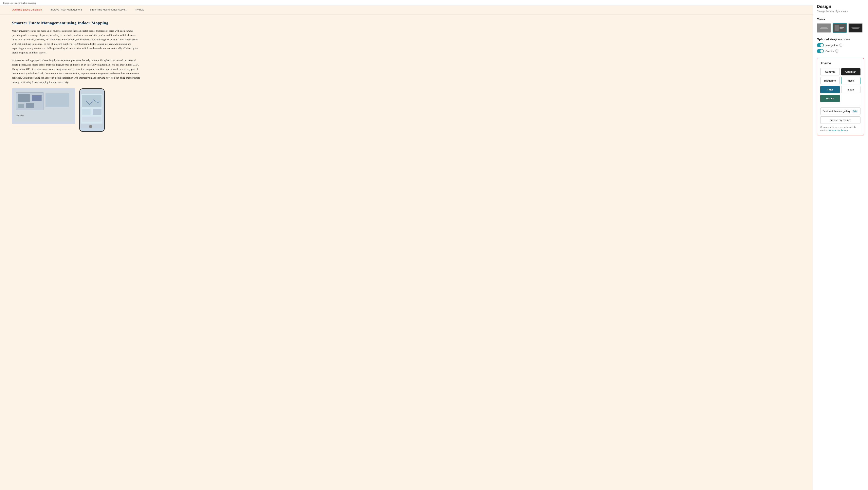 This screenshot has height=490, width=868. What do you see at coordinates (77, 23) in the screenshot?
I see `content-heading: Smarter Estate Management using Indoor M…` at bounding box center [77, 23].